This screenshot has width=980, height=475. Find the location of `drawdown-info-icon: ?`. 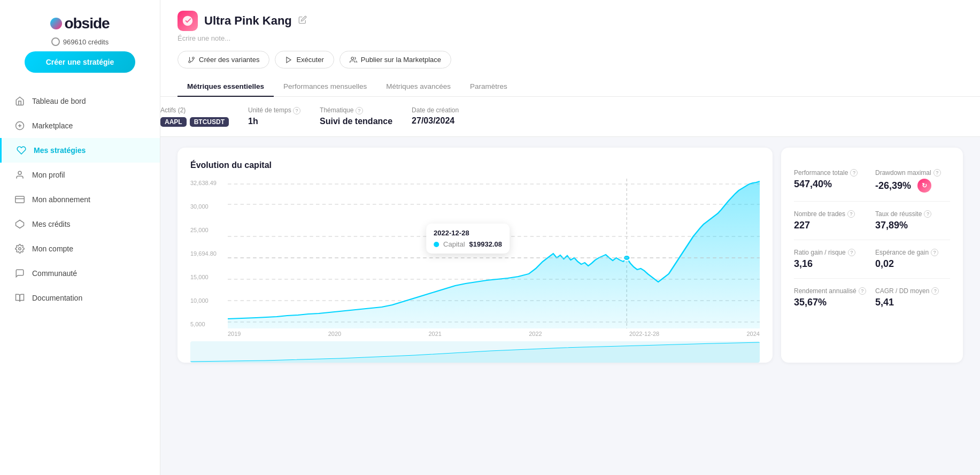

drawdown-info-icon: ? is located at coordinates (937, 173).